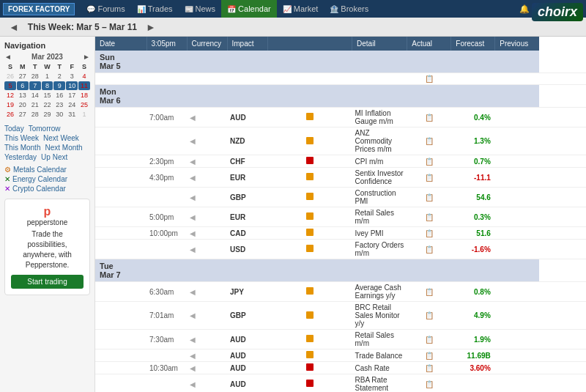 The image size is (586, 392). I want to click on this-week-link: This Week, so click(22, 138).